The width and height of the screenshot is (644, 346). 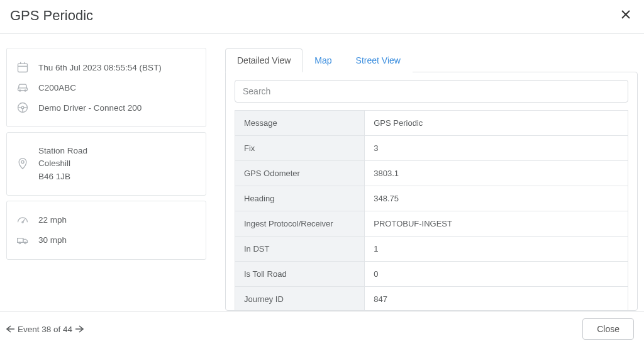 I want to click on pager-text: Event 38 of 44, so click(x=45, y=330).